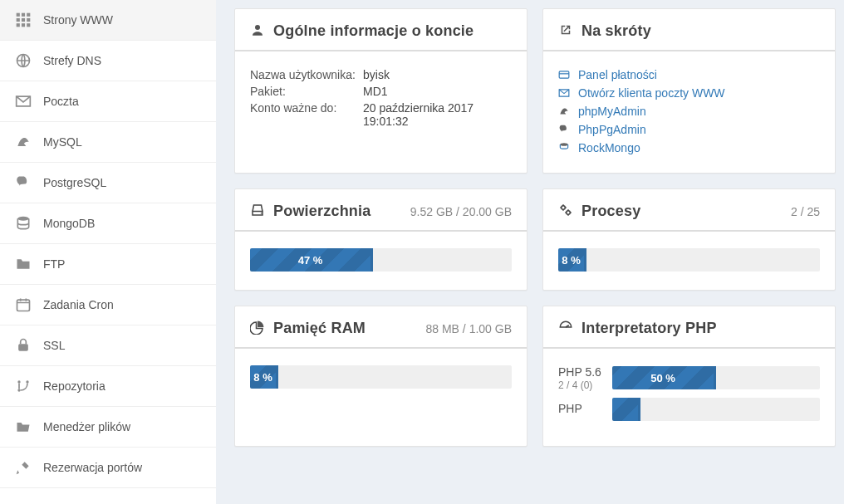 This screenshot has height=504, width=844. Describe the element at coordinates (380, 211) in the screenshot. I see `panel-header: Powierzchnia 9.52 GB / 20.00 GB` at that location.